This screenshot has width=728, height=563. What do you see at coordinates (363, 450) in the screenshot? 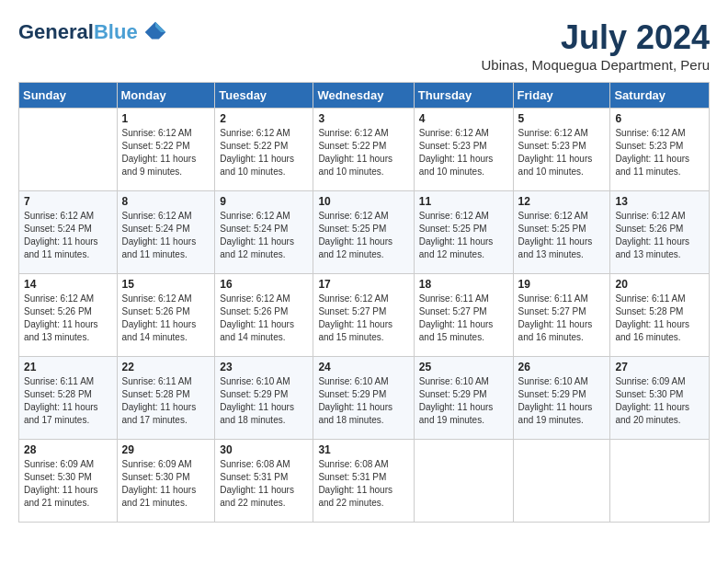
I see `day-number: 31` at bounding box center [363, 450].